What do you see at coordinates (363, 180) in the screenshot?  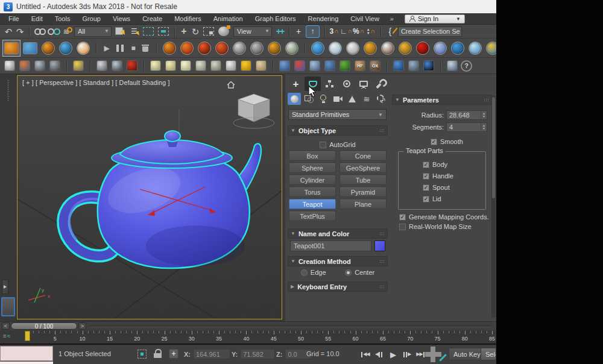 I see `objtype-tube-button: Tube` at bounding box center [363, 180].